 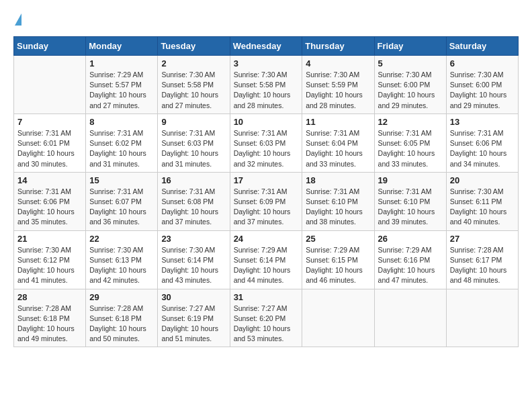 I want to click on day-info: Sunrise: 7:31 AM Sunset: 6:01 PM Dayligh…, so click(x=50, y=149).